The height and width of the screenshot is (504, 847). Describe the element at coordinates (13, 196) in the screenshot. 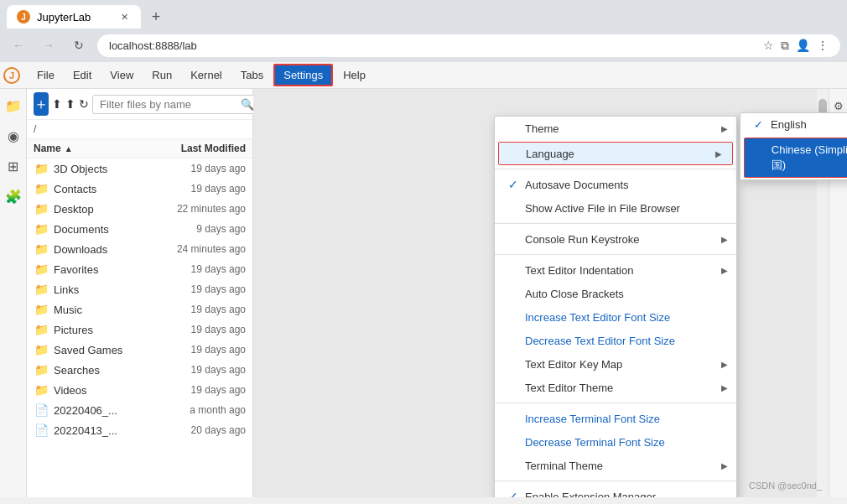

I see `puzzle-sidebar-icon: 🧩` at that location.